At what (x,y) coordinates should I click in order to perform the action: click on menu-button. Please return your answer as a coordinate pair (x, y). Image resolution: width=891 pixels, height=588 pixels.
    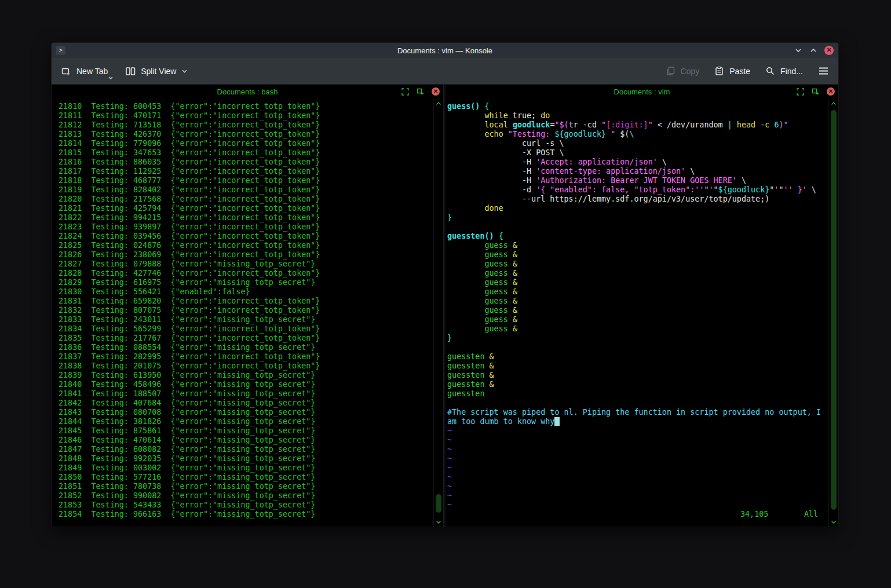
    Looking at the image, I should click on (824, 71).